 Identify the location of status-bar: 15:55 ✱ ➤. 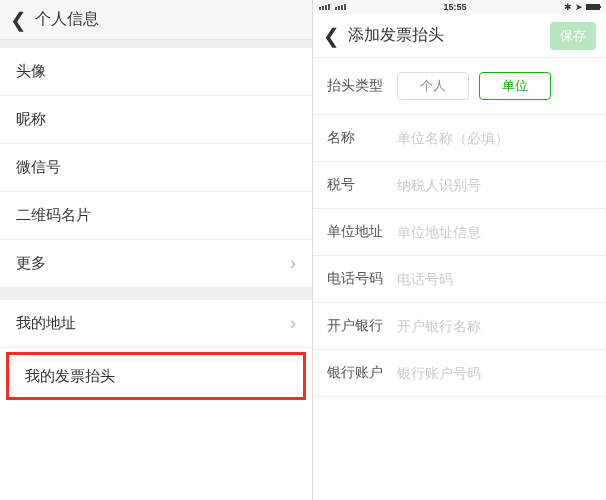
(460, 7).